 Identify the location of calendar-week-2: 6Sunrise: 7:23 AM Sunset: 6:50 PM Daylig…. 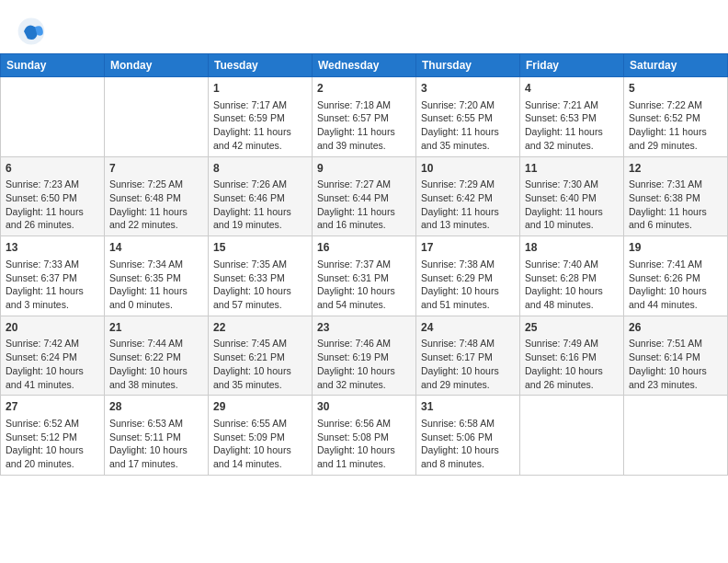
(364, 197).